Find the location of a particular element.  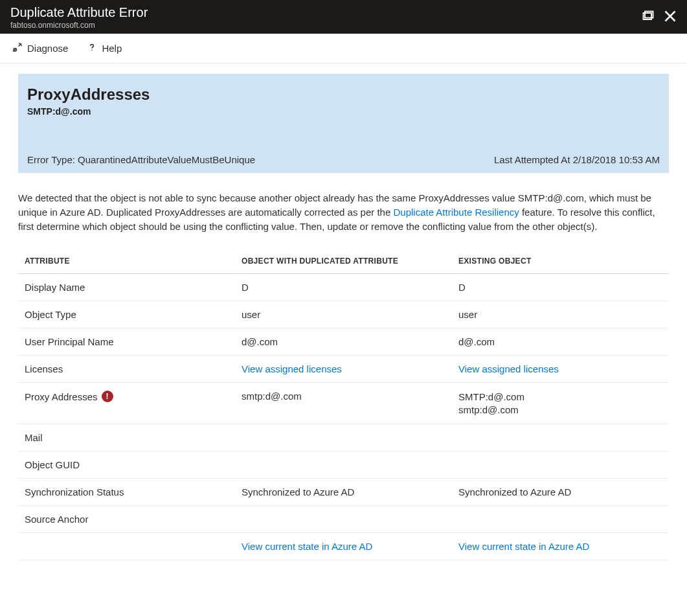

table-header-existing: EXISTING OBJECT is located at coordinates (561, 263).